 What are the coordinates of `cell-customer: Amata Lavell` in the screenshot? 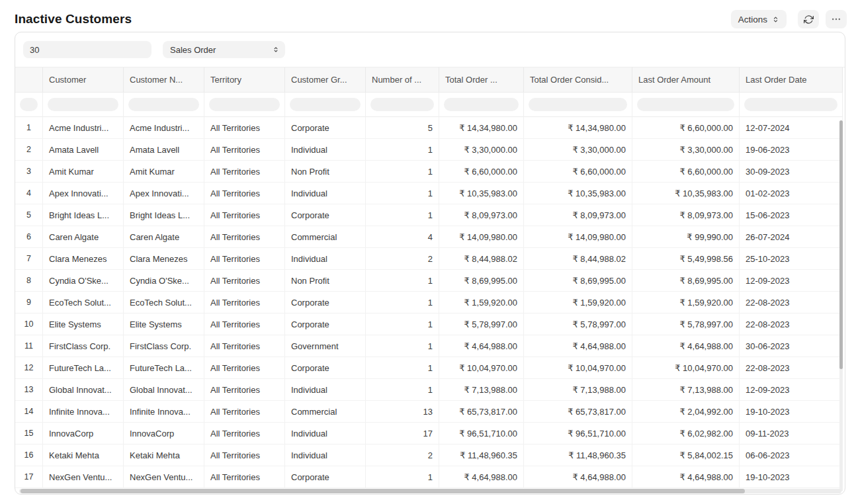 It's located at (83, 149).